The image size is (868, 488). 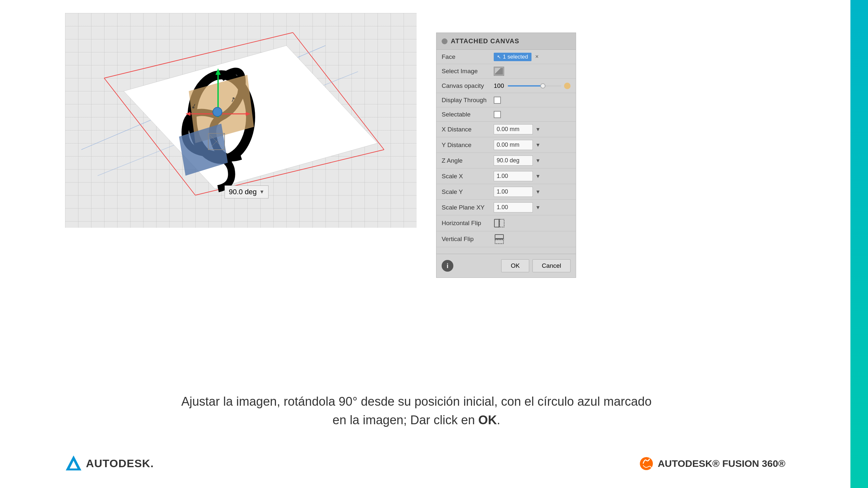 I want to click on scale-y-dropdown: ▼, so click(x=538, y=192).